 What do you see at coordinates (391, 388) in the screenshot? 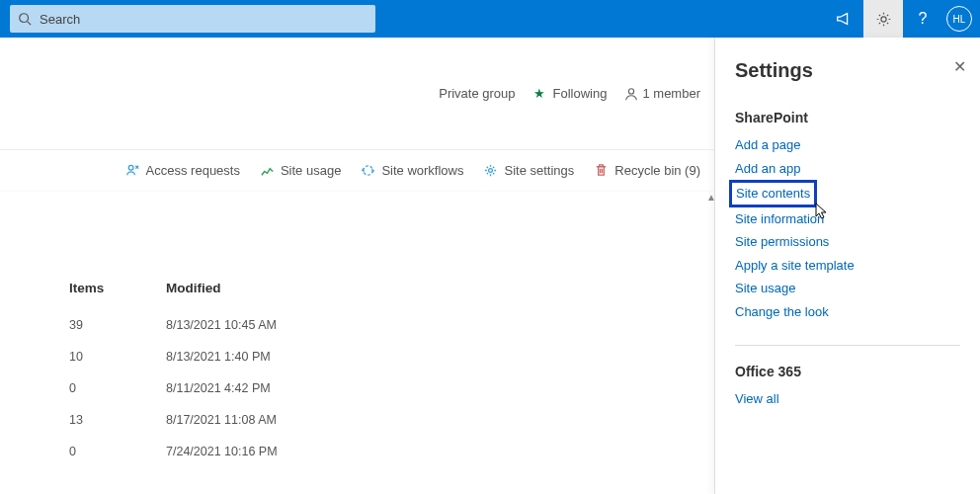
I see `list-item: 08/11/2021 4:42 PM` at bounding box center [391, 388].